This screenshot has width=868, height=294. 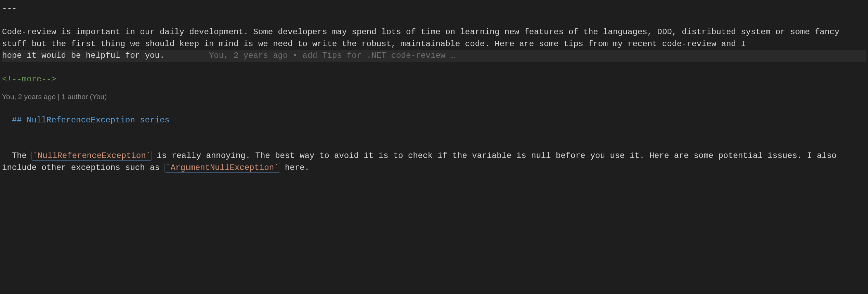 I want to click on paragraph-2-pre: The, so click(x=22, y=156).